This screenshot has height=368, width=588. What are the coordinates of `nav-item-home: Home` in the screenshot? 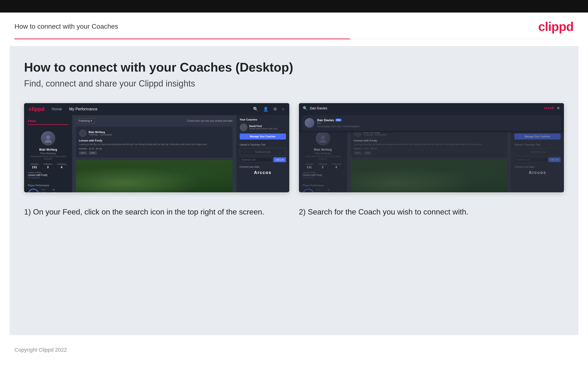 It's located at (57, 109).